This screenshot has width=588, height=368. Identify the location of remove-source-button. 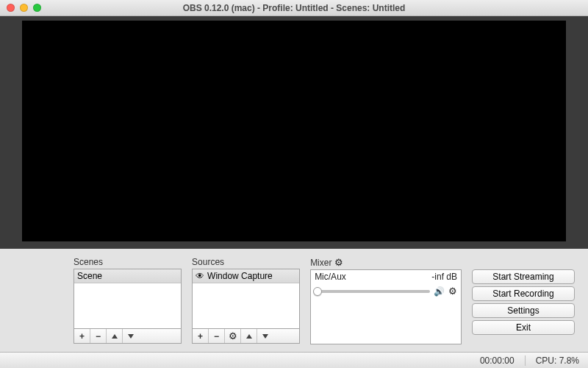
(217, 336).